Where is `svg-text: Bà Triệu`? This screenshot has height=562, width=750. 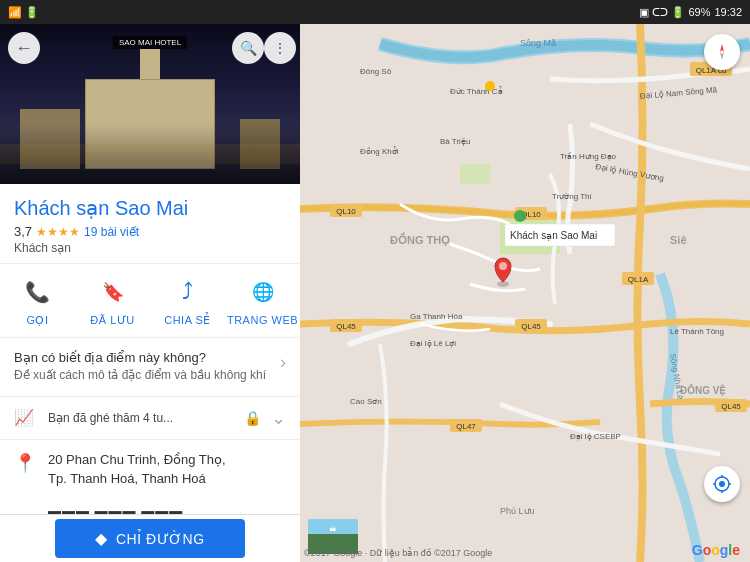
svg-text: Bà Triệu is located at coordinates (455, 142).